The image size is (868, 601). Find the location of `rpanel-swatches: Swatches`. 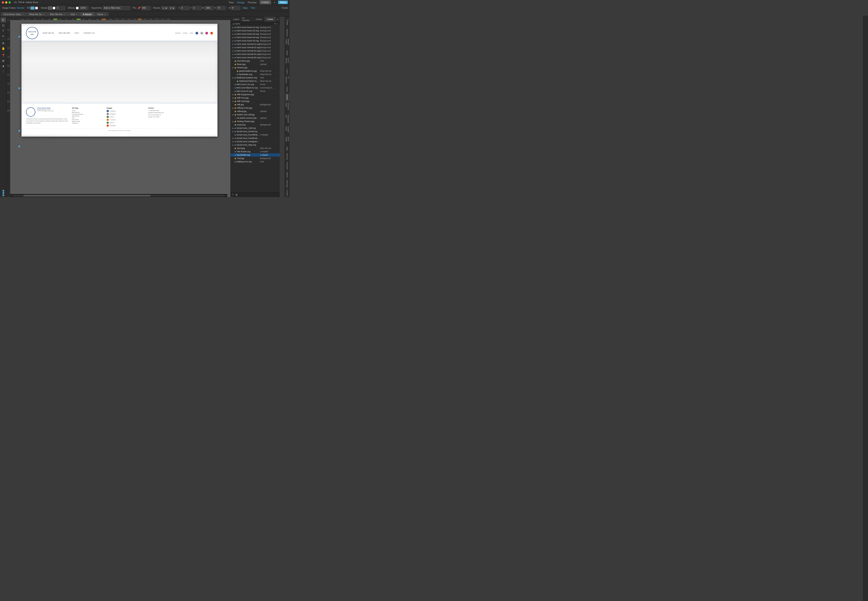

rpanel-swatches: Swatches is located at coordinates (287, 33).